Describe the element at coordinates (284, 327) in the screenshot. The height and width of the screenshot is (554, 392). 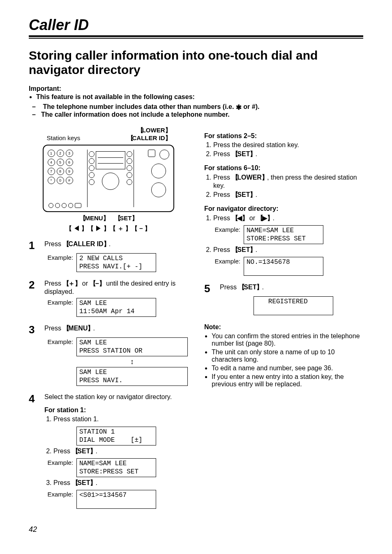
I see `note-head: Note:` at that location.